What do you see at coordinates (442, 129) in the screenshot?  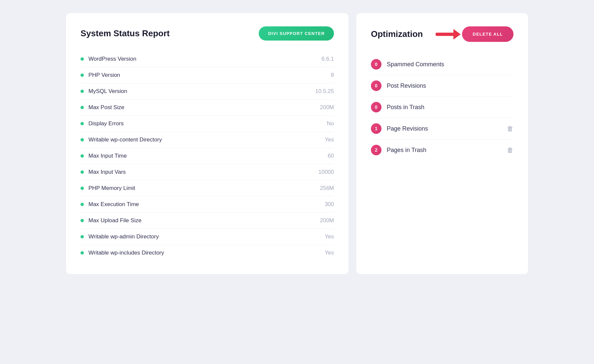 I see `opt-item: 1 Page Revisions 🗑` at bounding box center [442, 129].